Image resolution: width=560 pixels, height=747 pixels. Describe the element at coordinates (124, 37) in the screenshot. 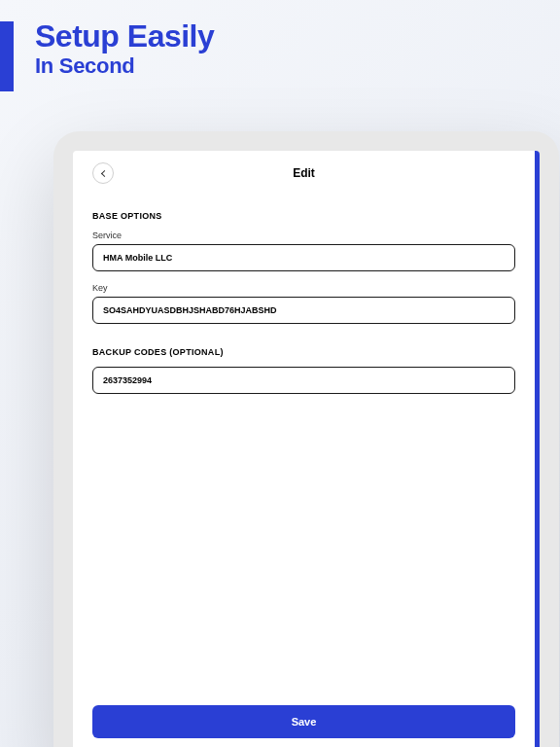

I see `promo-title: Setup Easily` at that location.